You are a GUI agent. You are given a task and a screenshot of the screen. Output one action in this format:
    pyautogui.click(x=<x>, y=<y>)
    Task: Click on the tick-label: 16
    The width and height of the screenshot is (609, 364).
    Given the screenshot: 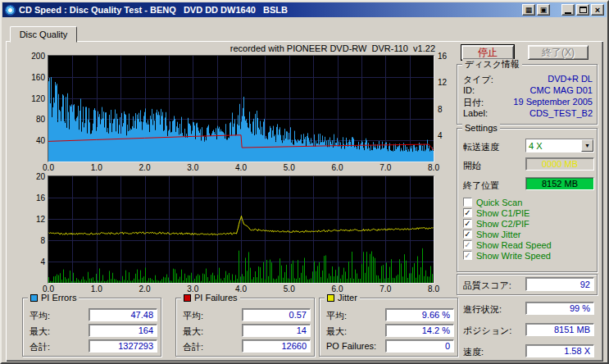 What is the action you would take?
    pyautogui.click(x=41, y=198)
    